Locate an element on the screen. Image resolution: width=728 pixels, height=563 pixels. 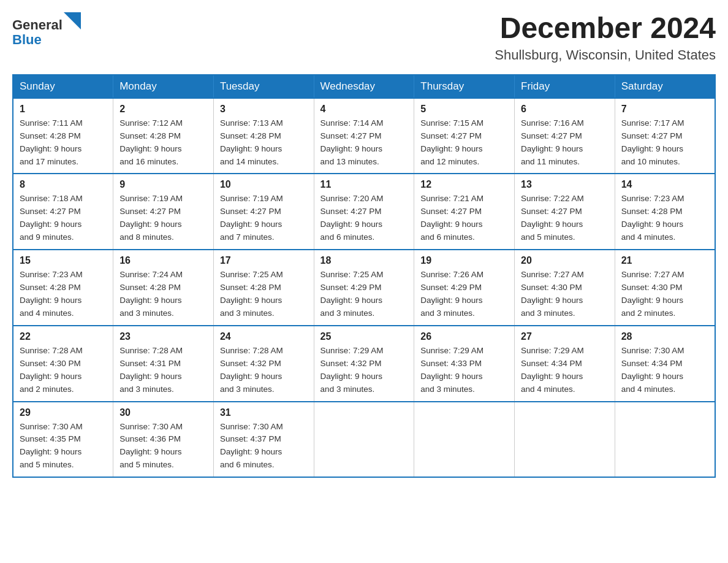
day-info: Sunrise: 7:18 AM Sunset: 4:27 PM Dayligh… is located at coordinates (63, 218).